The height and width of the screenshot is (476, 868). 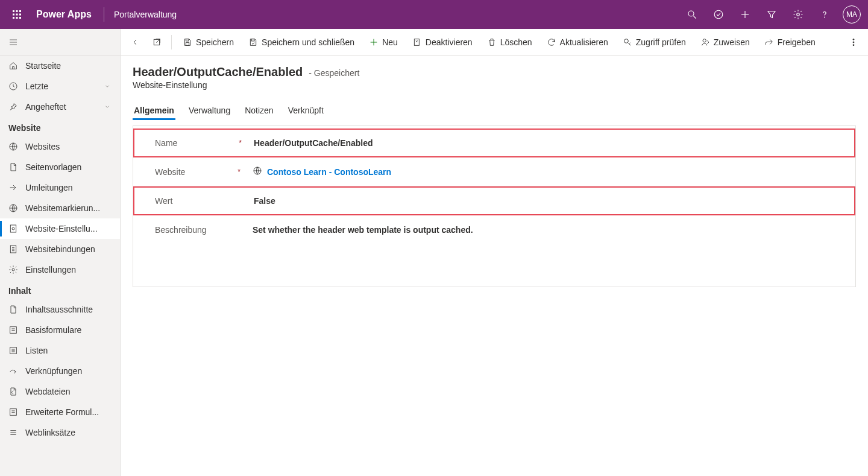 I want to click on pin-icon, so click(x=13, y=107).